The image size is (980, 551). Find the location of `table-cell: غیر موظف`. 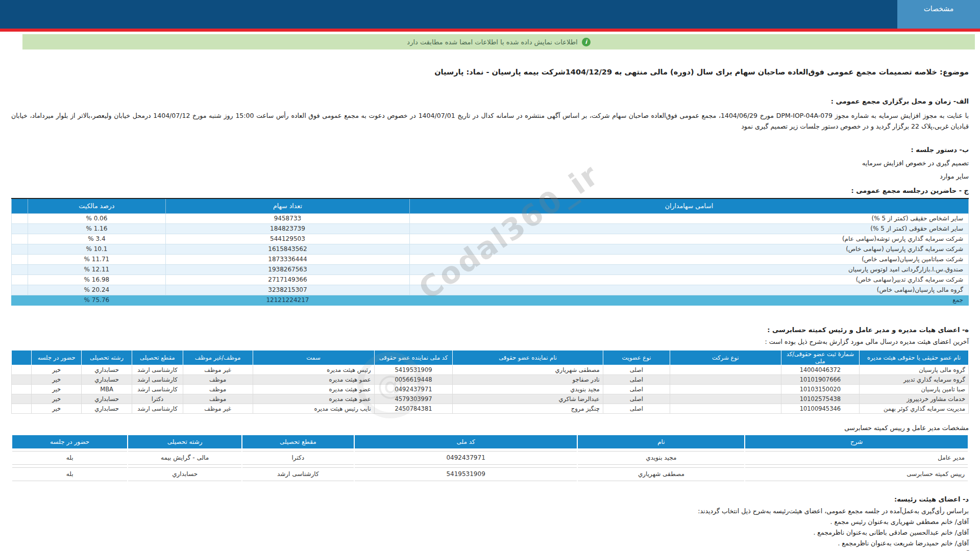

table-cell: غیر موظف is located at coordinates (217, 369).